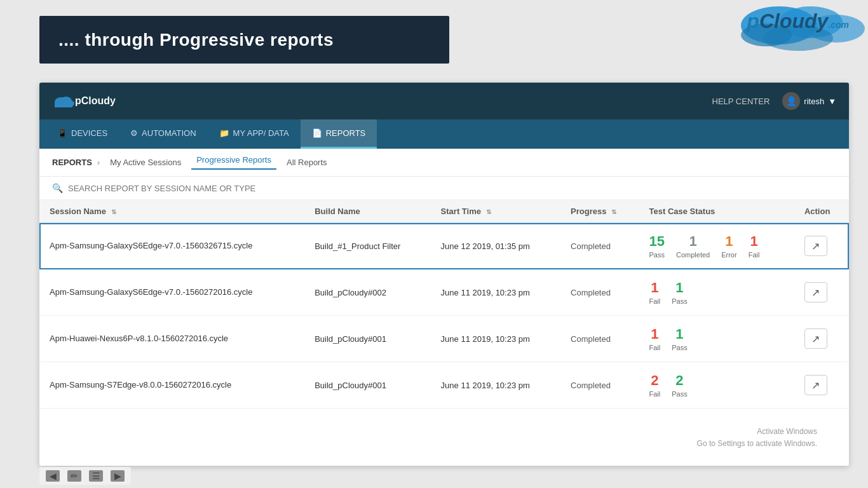 The width and height of the screenshot is (868, 488). Describe the element at coordinates (810, 101) in the screenshot. I see `user-info: 👤 ritesh ▼` at that location.